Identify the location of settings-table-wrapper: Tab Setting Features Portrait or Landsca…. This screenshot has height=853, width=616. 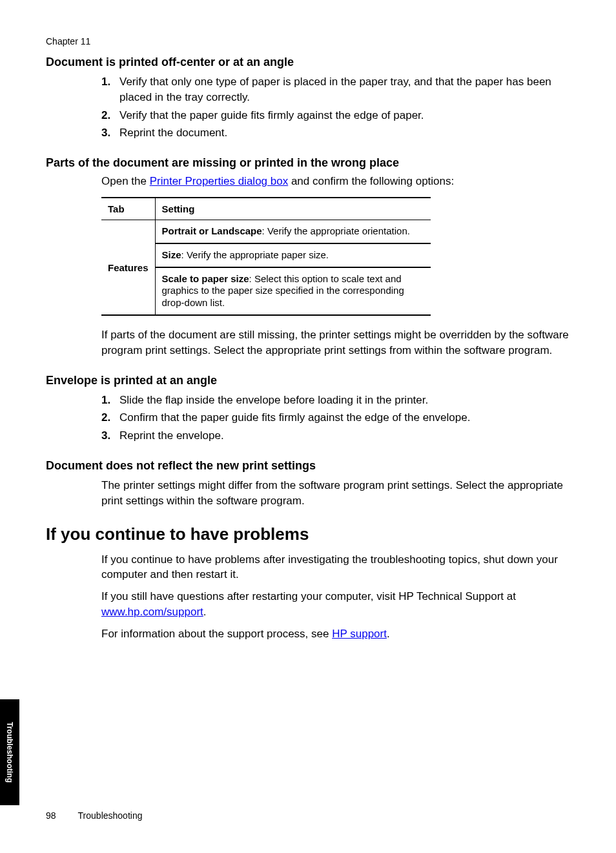
(340, 256).